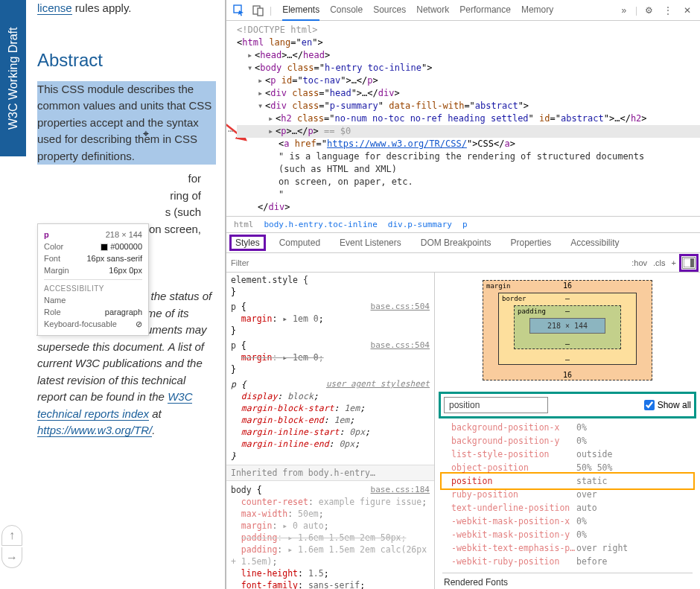  Describe the element at coordinates (567, 331) in the screenshot. I see `box-model-diagram: margin 16 border ‒ padding ‒ 218 × 144 ‒…` at that location.